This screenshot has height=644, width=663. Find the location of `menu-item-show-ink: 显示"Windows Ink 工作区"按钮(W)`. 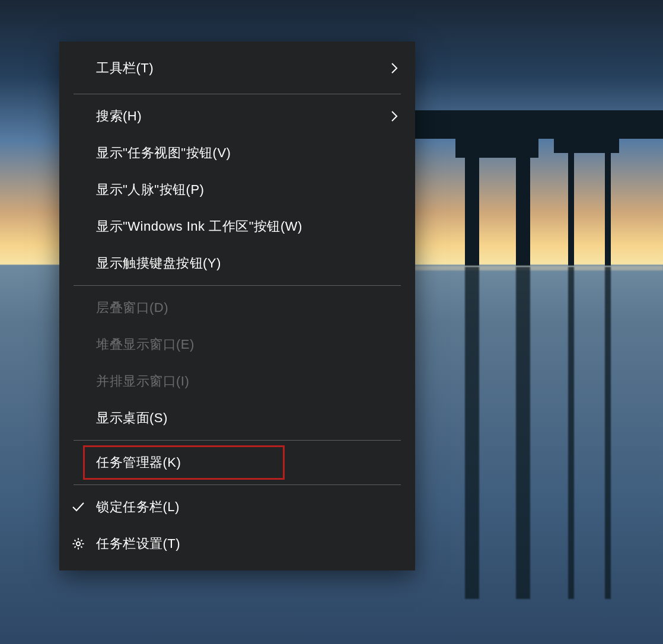

menu-item-show-ink: 显示"Windows Ink 工作区"按钮(W) is located at coordinates (237, 227).